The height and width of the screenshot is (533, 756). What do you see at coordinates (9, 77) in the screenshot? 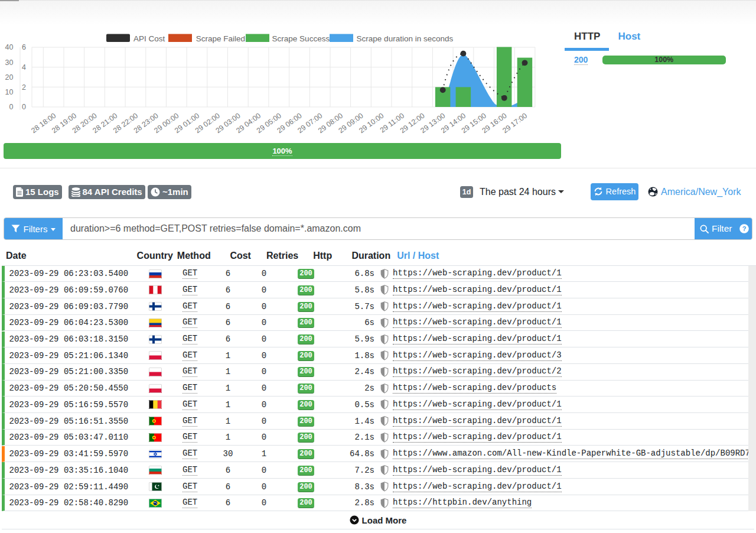
I see `svg-text: 20` at bounding box center [9, 77].